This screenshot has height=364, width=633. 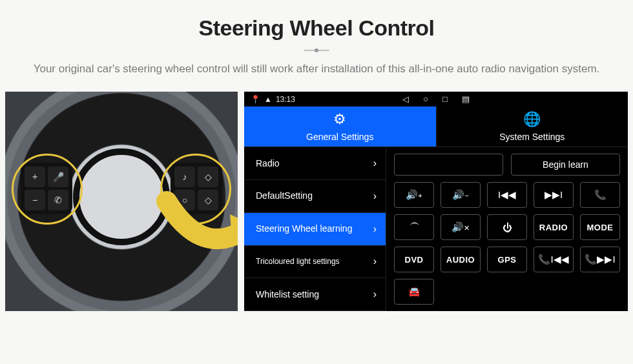 What do you see at coordinates (445, 99) in the screenshot?
I see `nav-recent-icon: □` at bounding box center [445, 99].